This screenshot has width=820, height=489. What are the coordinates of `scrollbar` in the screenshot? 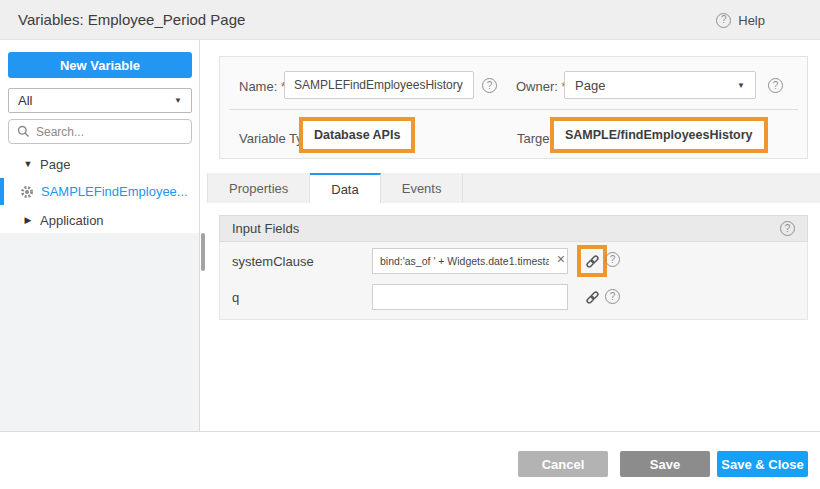 It's located at (204, 236).